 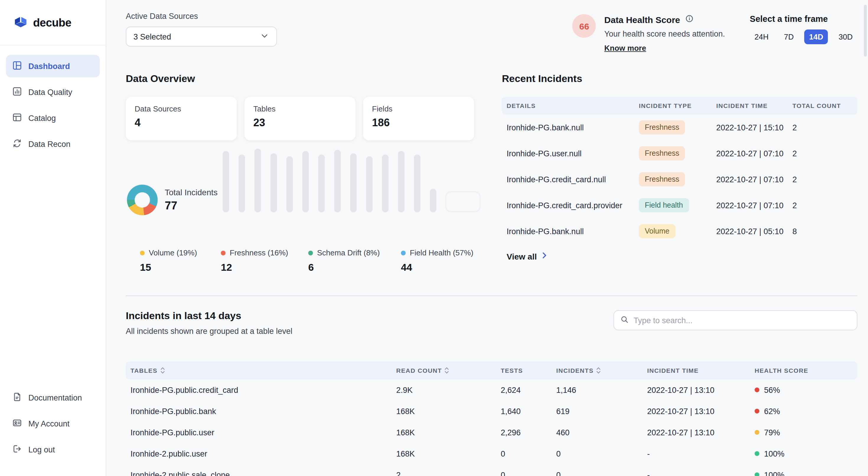 I want to click on health-score-cell: 56%, so click(x=806, y=390).